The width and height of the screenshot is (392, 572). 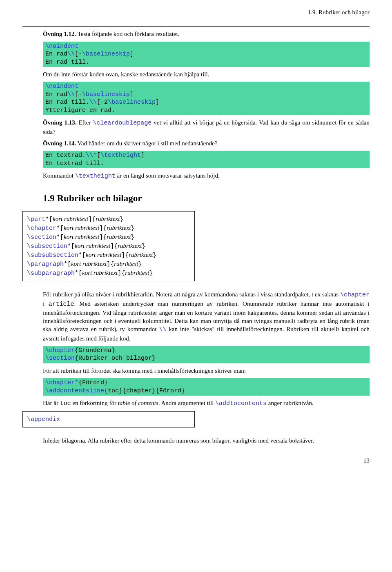 What do you see at coordinates (43, 420) in the screenshot?
I see `cmd: \appendix` at bounding box center [43, 420].